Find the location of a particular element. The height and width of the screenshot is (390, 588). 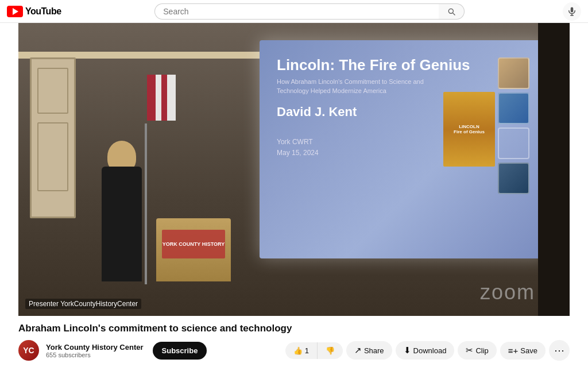

mic-icon is located at coordinates (572, 11).